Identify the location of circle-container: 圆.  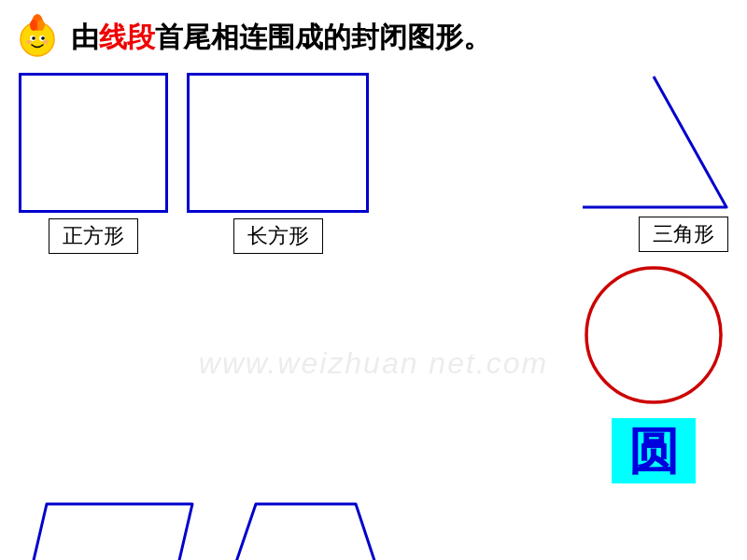
(654, 372).